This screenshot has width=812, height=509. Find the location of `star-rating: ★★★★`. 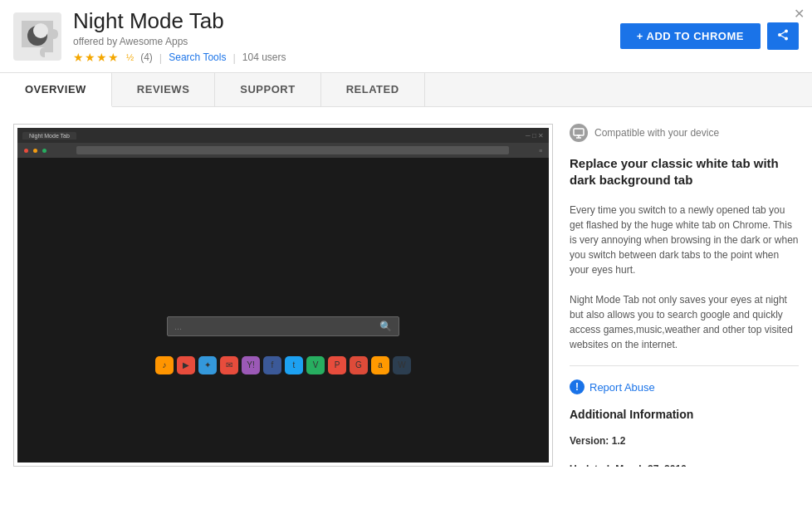

star-rating: ★★★★ is located at coordinates (96, 57).